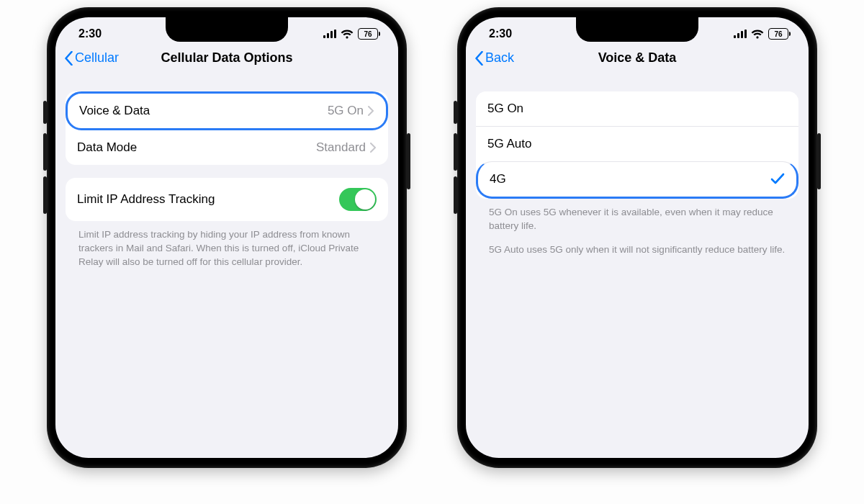 This screenshot has height=504, width=864. I want to click on option-label: 5G On, so click(637, 109).